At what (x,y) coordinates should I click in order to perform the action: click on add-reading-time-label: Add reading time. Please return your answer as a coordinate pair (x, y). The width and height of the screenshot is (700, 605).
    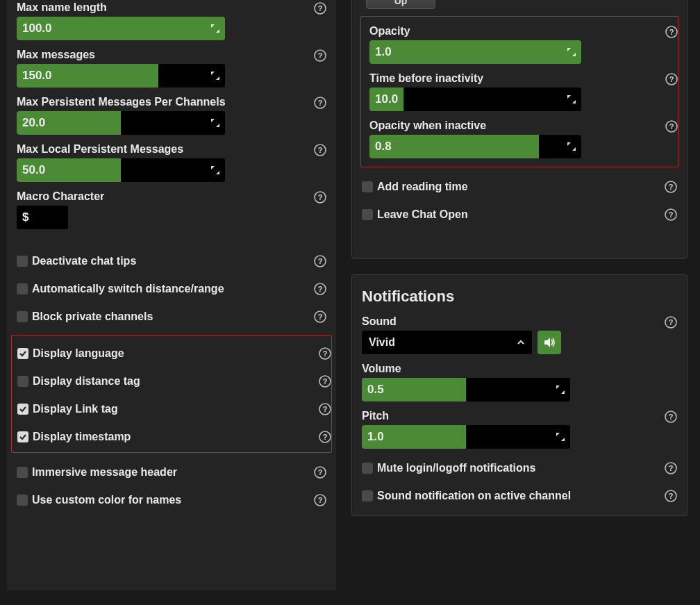
    Looking at the image, I should click on (422, 187).